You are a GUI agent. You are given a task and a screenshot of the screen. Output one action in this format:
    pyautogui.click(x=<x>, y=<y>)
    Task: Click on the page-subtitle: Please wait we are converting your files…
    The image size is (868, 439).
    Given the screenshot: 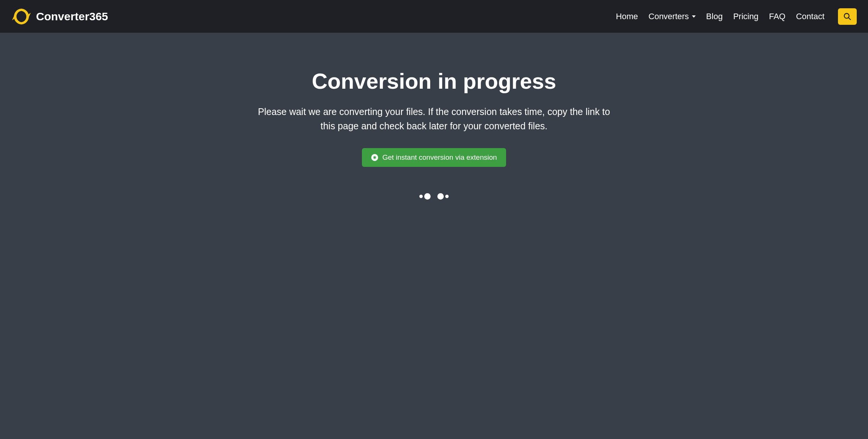 What is the action you would take?
    pyautogui.click(x=434, y=119)
    